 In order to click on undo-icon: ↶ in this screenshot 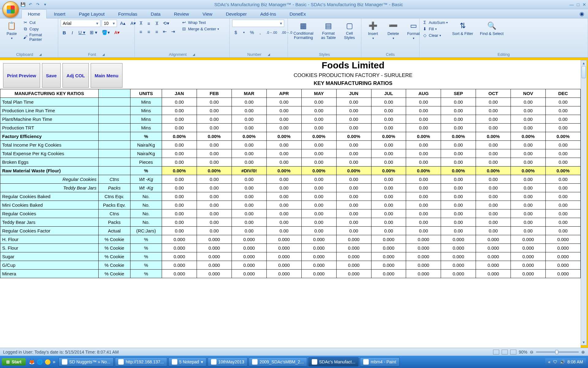, I will do `click(30, 5)`.